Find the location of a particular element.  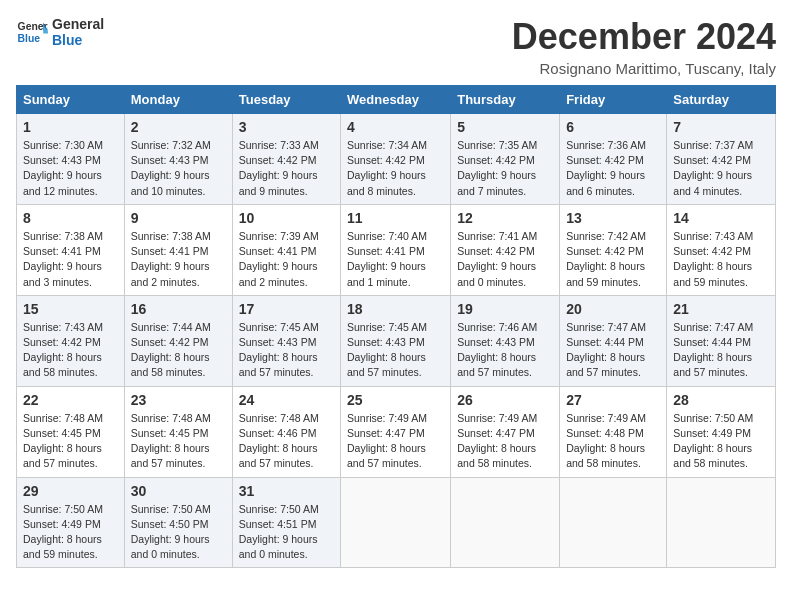

calendar-cell: 22Sunrise: 7:48 AMSunset: 4:45 PMDayligh… is located at coordinates (71, 432).